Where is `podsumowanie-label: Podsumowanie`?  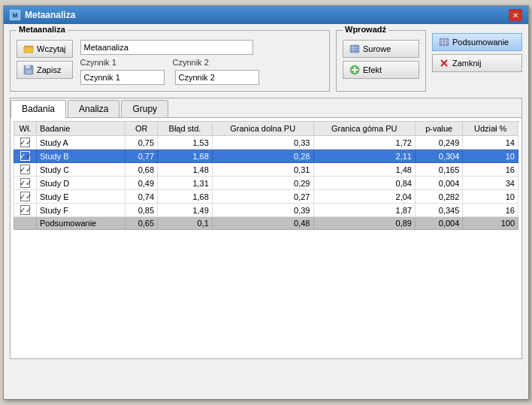 podsumowanie-label: Podsumowanie is located at coordinates (481, 42).